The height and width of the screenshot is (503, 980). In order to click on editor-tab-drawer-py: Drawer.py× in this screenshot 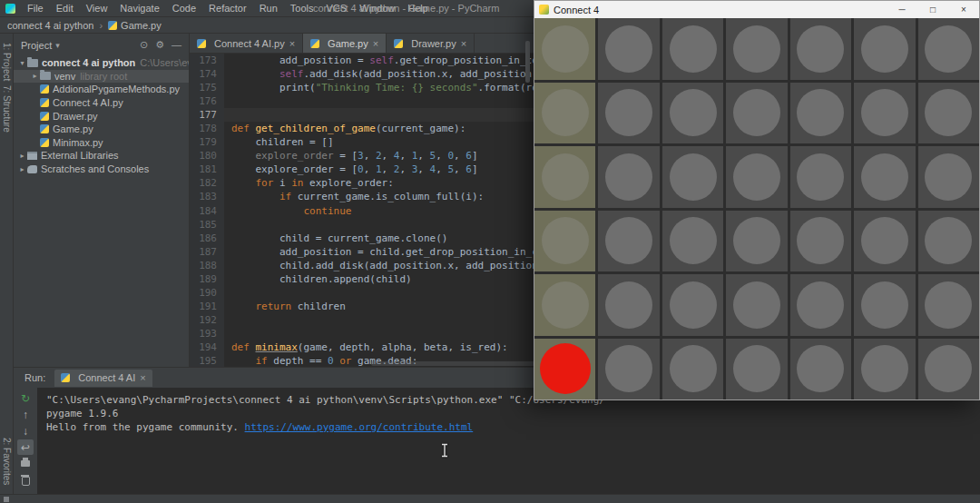, I will do `click(430, 44)`.